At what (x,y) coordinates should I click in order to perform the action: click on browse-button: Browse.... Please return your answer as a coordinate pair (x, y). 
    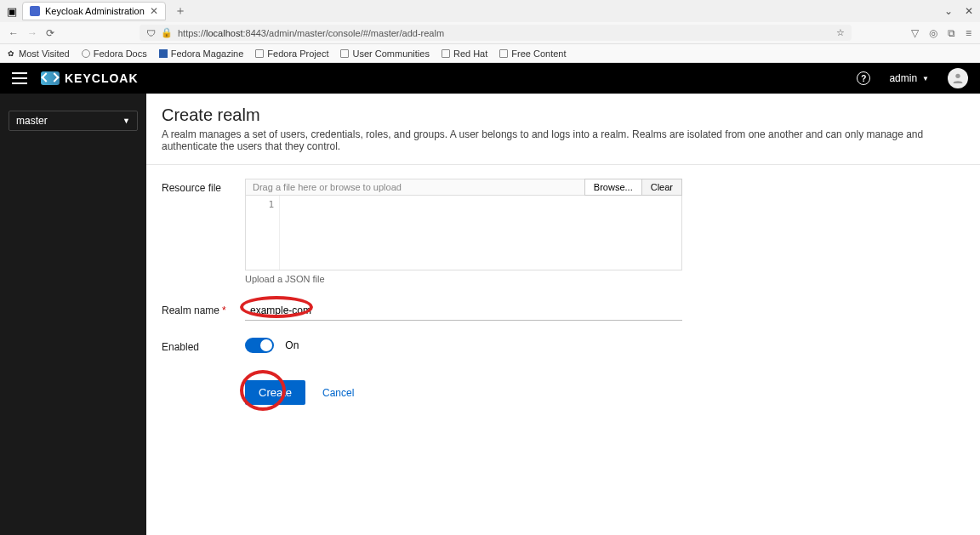
    Looking at the image, I should click on (613, 187).